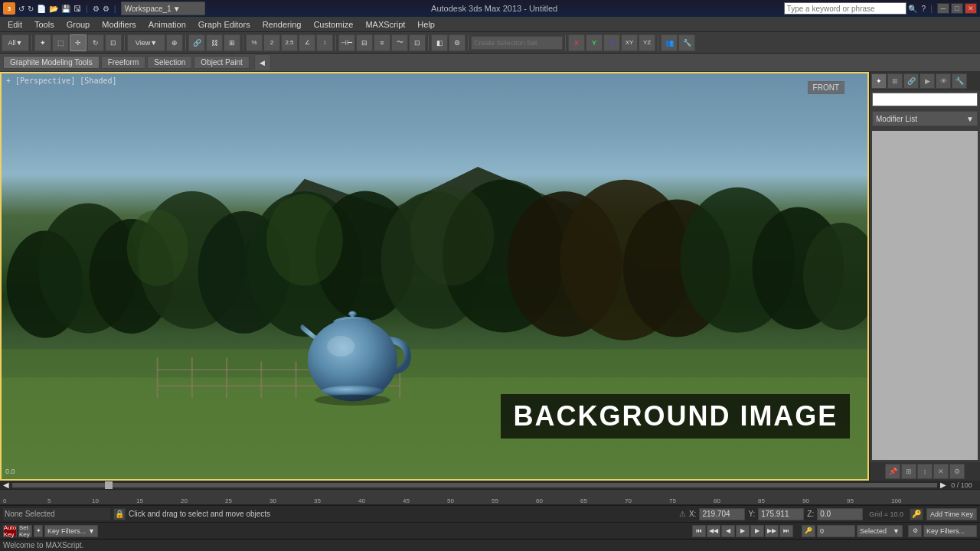 The height and width of the screenshot is (551, 980). Describe the element at coordinates (109, 485) in the screenshot. I see `timeline-thumb` at that location.